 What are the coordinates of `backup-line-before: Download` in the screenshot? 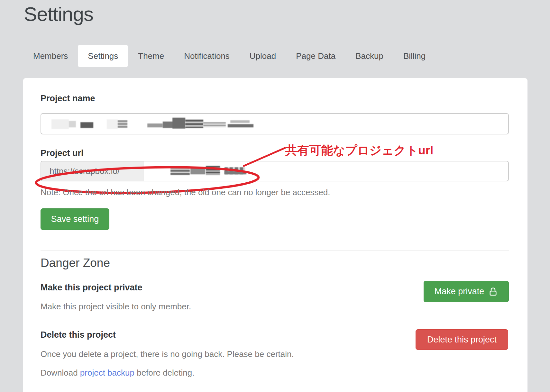 It's located at (60, 373).